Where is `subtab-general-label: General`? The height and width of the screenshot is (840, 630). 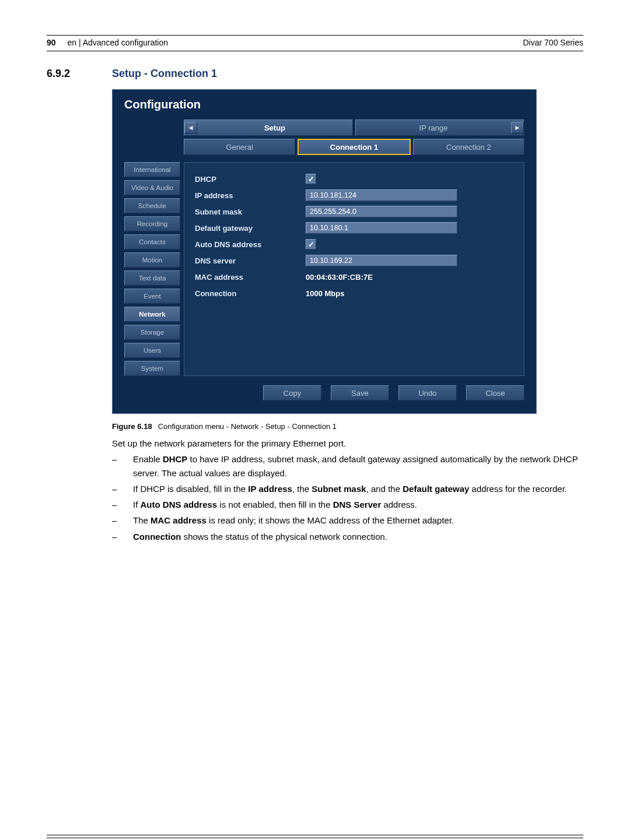
subtab-general-label: General is located at coordinates (239, 147).